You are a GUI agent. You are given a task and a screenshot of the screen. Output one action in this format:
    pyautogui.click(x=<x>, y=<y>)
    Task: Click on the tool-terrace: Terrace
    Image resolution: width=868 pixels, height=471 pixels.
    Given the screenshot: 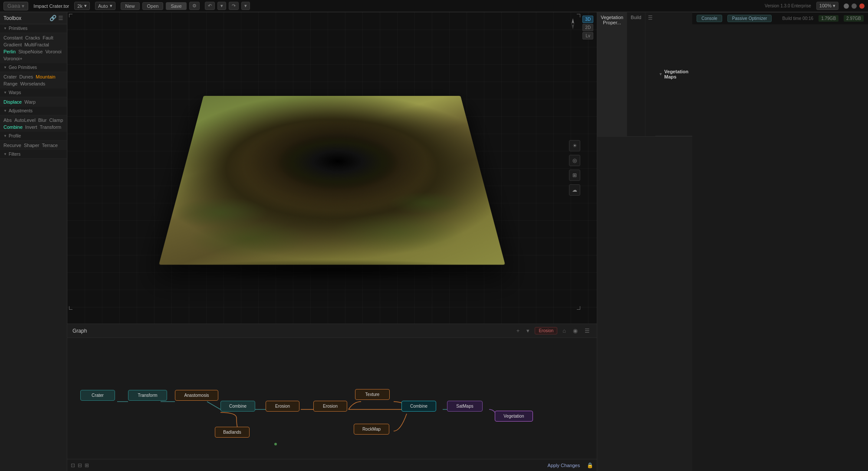 What is the action you would take?
    pyautogui.click(x=49, y=145)
    